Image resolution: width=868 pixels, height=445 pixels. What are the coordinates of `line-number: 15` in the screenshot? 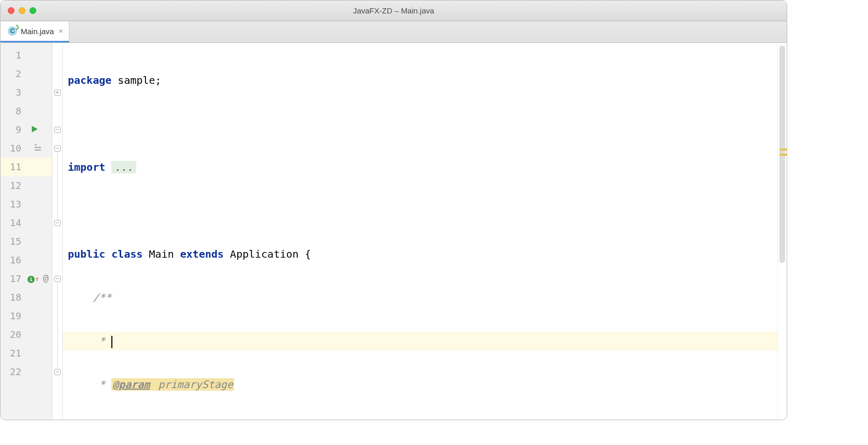 It's located at (14, 242).